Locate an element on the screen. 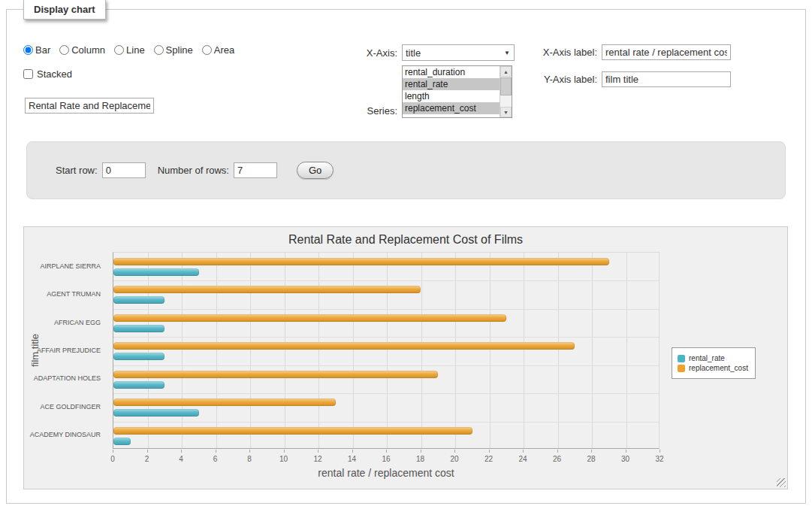  stacked-option: Stacked is located at coordinates (48, 74).